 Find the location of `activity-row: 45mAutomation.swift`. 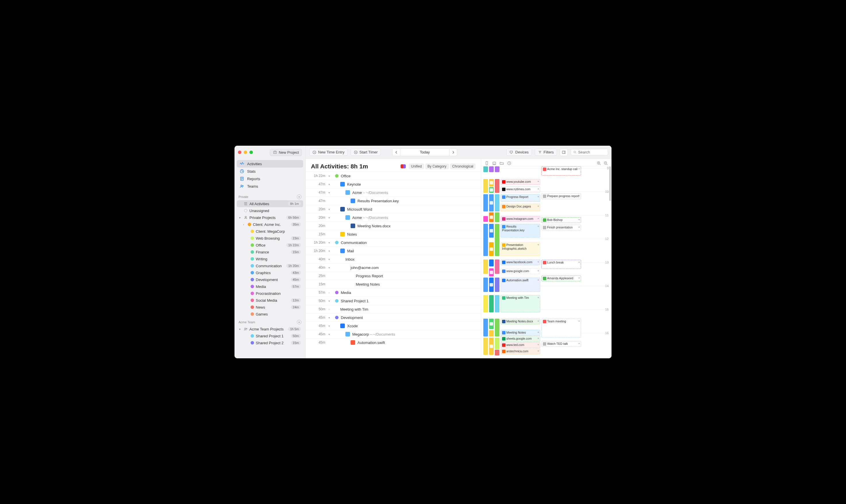

activity-row: 45mAutomation.swift is located at coordinates (393, 342).